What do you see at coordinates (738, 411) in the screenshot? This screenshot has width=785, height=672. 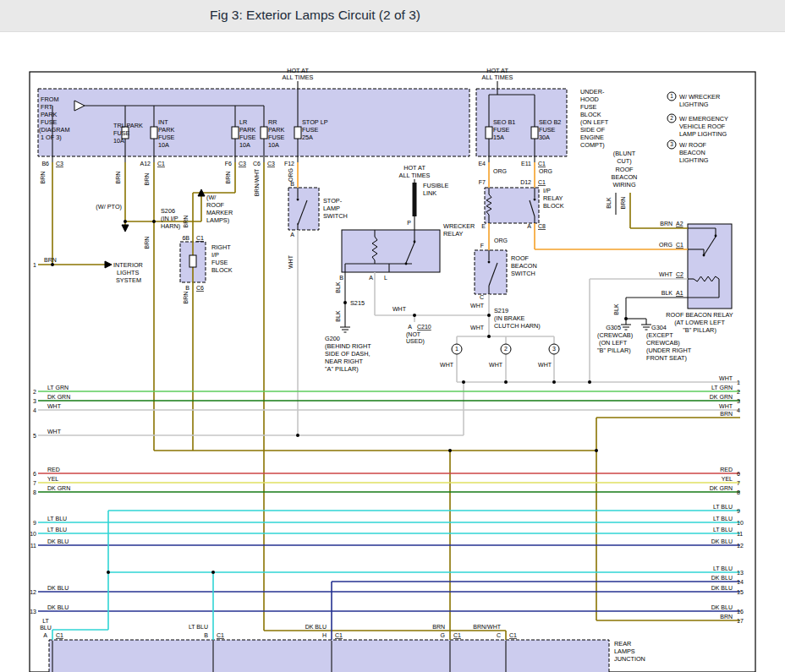 I see `diagram-label: 4` at bounding box center [738, 411].